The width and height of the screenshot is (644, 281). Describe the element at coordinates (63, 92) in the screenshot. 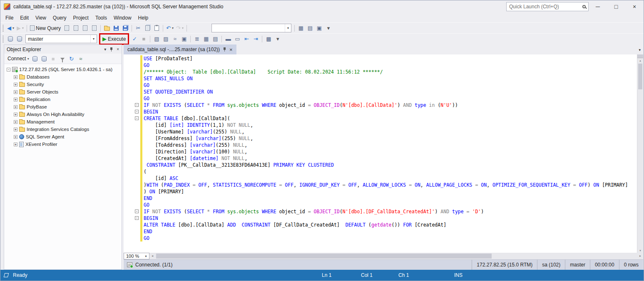

I see `tree-item-server-objects: +Server Objects` at that location.